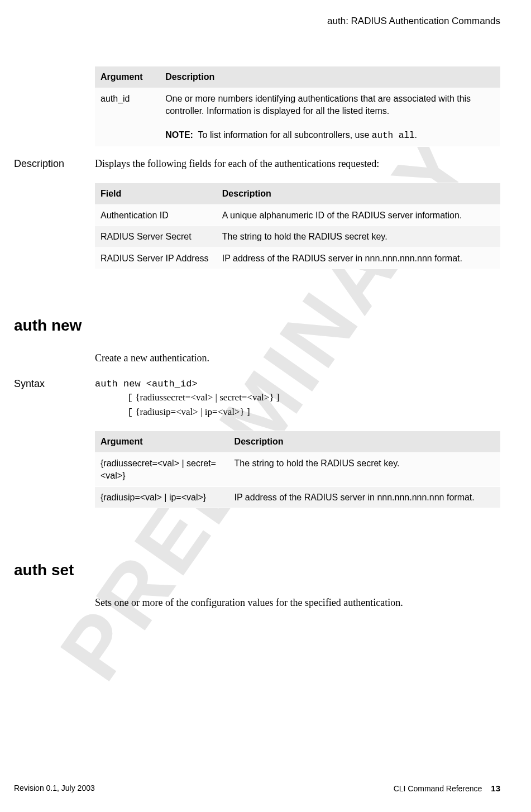  What do you see at coordinates (330, 117) in the screenshot?
I see `cell-description: One or more numbers identifying authenti…` at bounding box center [330, 117].